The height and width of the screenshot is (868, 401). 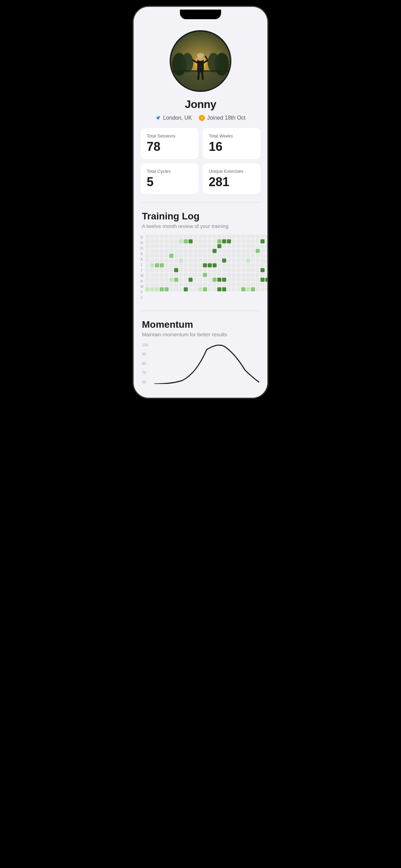 I want to click on avatar-image: The Ecosystem Inside, so click(x=200, y=61).